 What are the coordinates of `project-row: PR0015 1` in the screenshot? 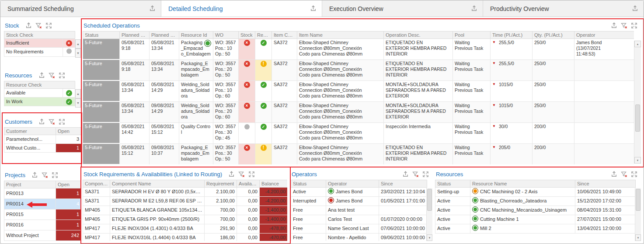 It's located at (43, 215).